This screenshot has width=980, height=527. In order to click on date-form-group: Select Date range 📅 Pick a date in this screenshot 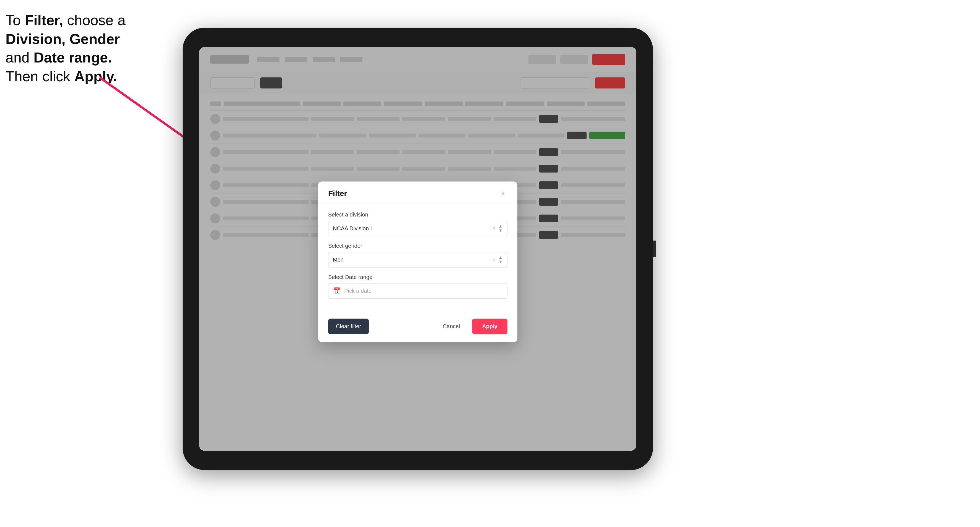, I will do `click(418, 286)`.